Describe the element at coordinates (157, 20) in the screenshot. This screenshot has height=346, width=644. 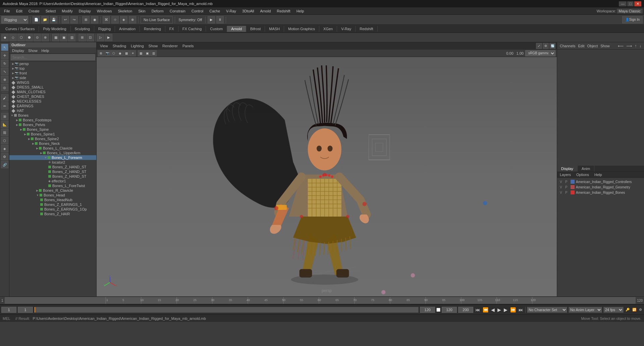
I see `no-live-surface: No Live Surface` at that location.